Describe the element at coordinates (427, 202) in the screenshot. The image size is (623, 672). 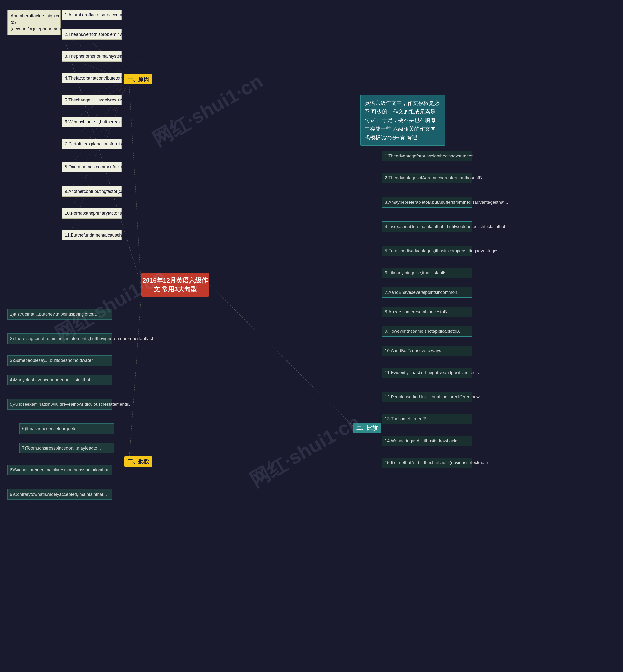
I see `section2-item-3: 3.AmaybepreferabletoB,butAsuffersfromthe…` at that location.